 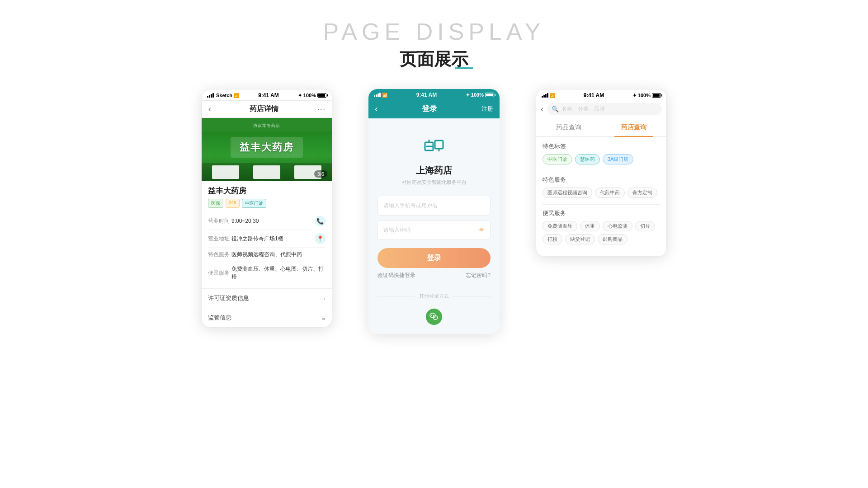 I want to click on p2-back-button: ‹, so click(x=376, y=108).